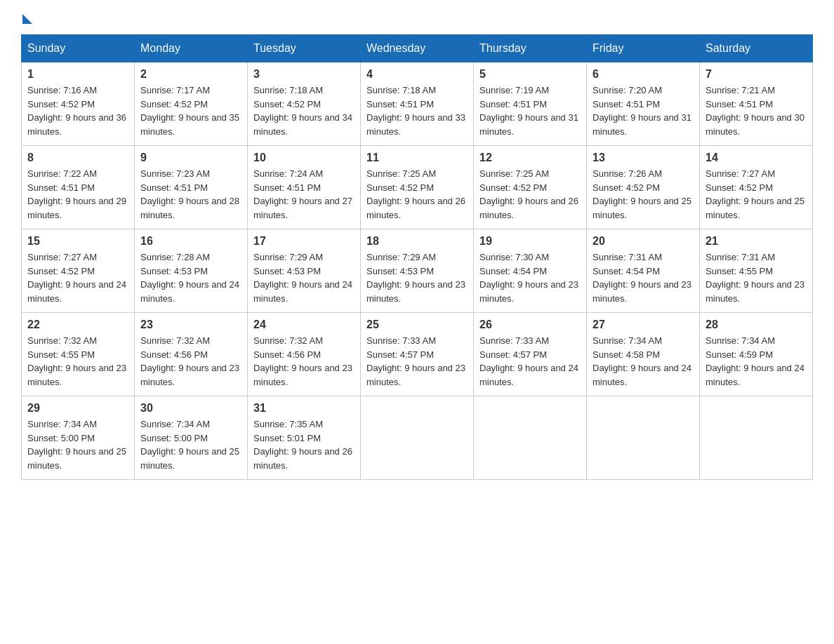  Describe the element at coordinates (191, 408) in the screenshot. I see `day-number: 30` at that location.